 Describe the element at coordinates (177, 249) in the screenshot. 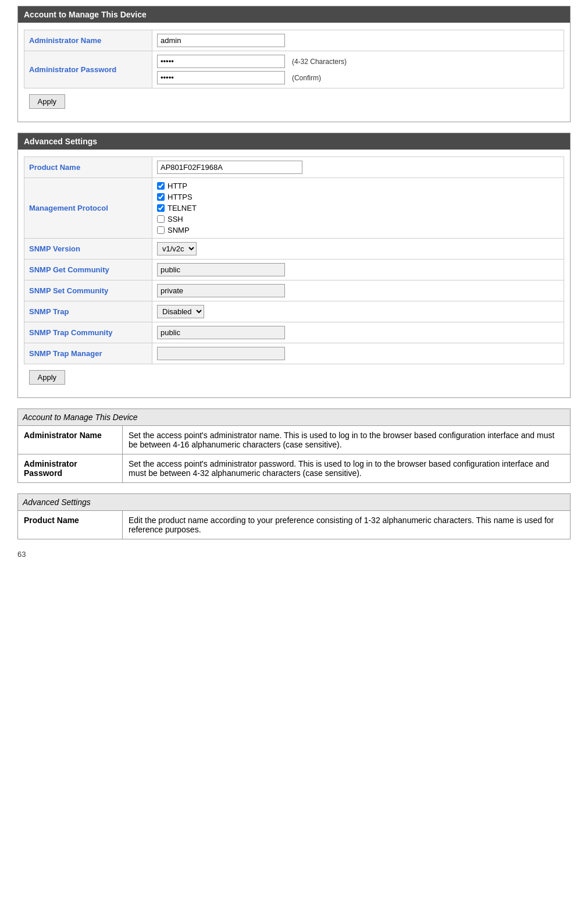

I see `snmp-version-select: v1/v2c v3` at that location.